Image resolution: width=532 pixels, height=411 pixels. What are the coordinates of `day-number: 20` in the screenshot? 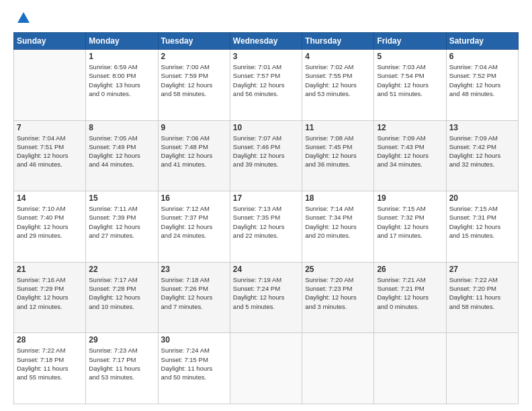 It's located at (482, 198).